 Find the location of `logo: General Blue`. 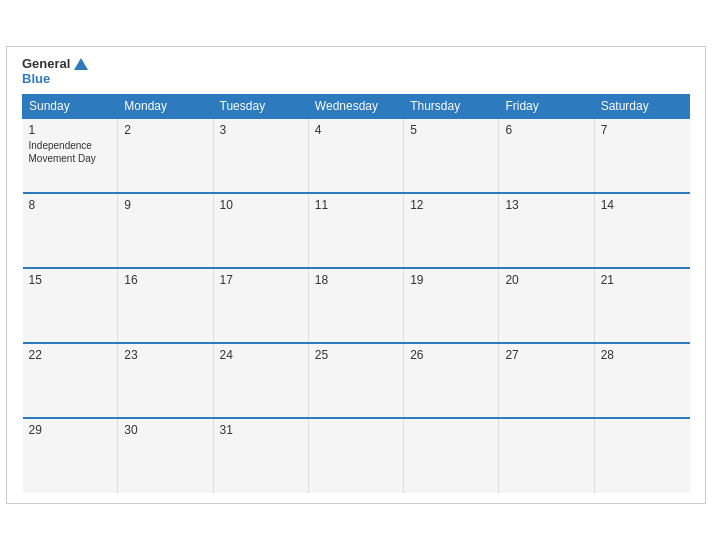

logo: General Blue is located at coordinates (55, 72).